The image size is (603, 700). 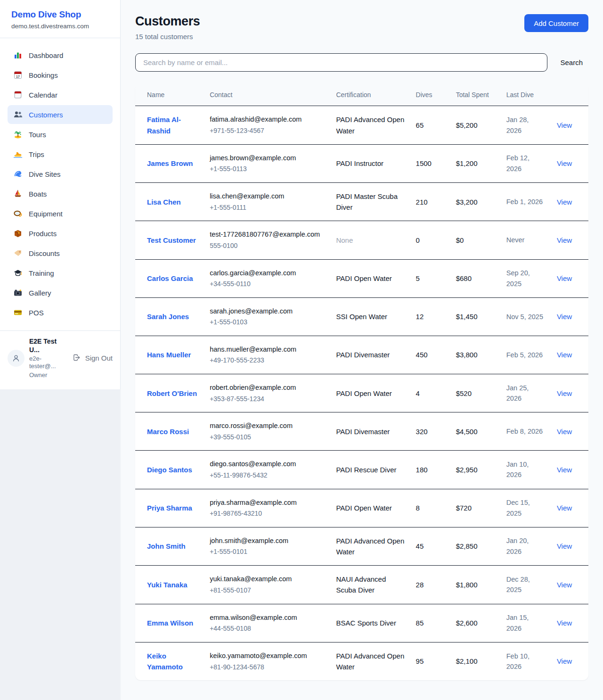 What do you see at coordinates (362, 354) in the screenshot?
I see `table-row: Hans Muellerhans.mueller@example.com+49-…` at bounding box center [362, 354].